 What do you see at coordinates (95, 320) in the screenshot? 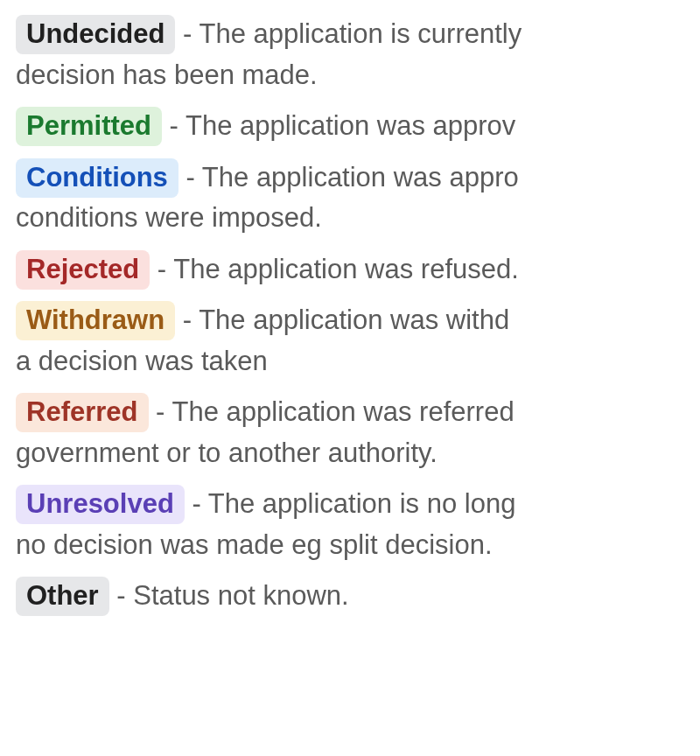
I see `status-badge: Withdrawn` at bounding box center [95, 320].